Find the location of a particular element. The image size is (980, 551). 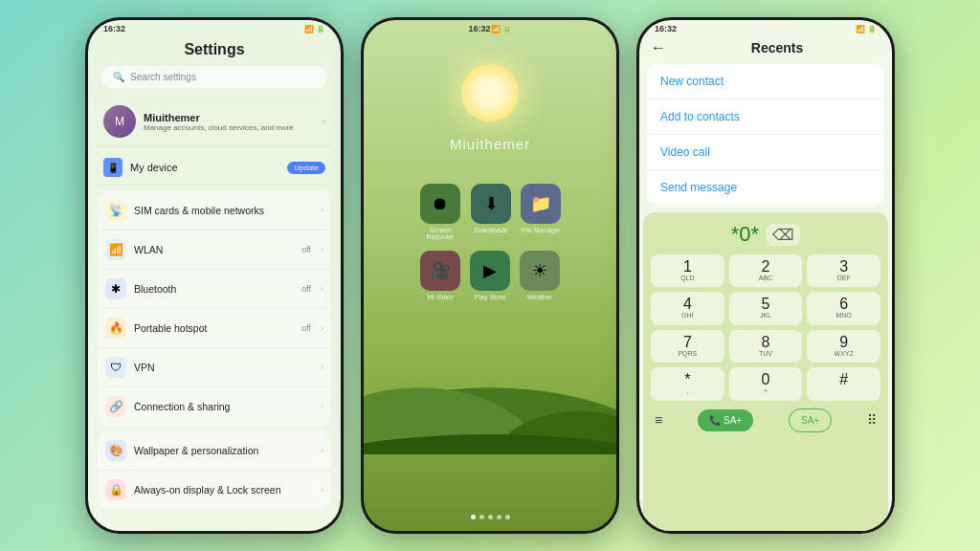

lockscreen-icon: 🔒 is located at coordinates (116, 490).